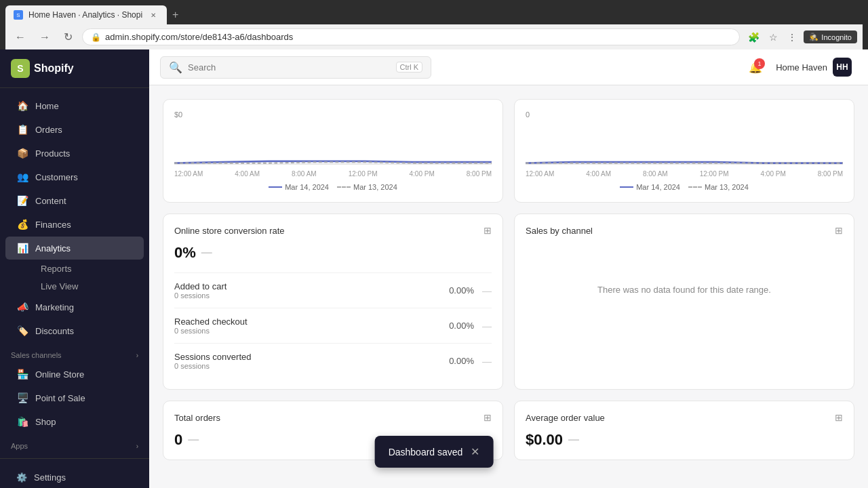 This screenshot has height=488, width=868. Describe the element at coordinates (75, 374) in the screenshot. I see `sidebar-item-online-store: 🏪 Online Store` at that location.